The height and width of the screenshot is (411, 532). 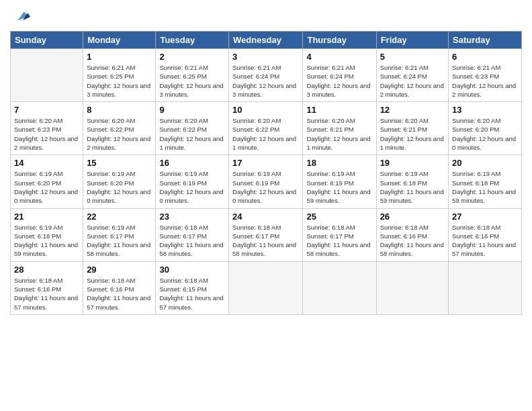 What do you see at coordinates (339, 110) in the screenshot?
I see `day-number: 11` at bounding box center [339, 110].